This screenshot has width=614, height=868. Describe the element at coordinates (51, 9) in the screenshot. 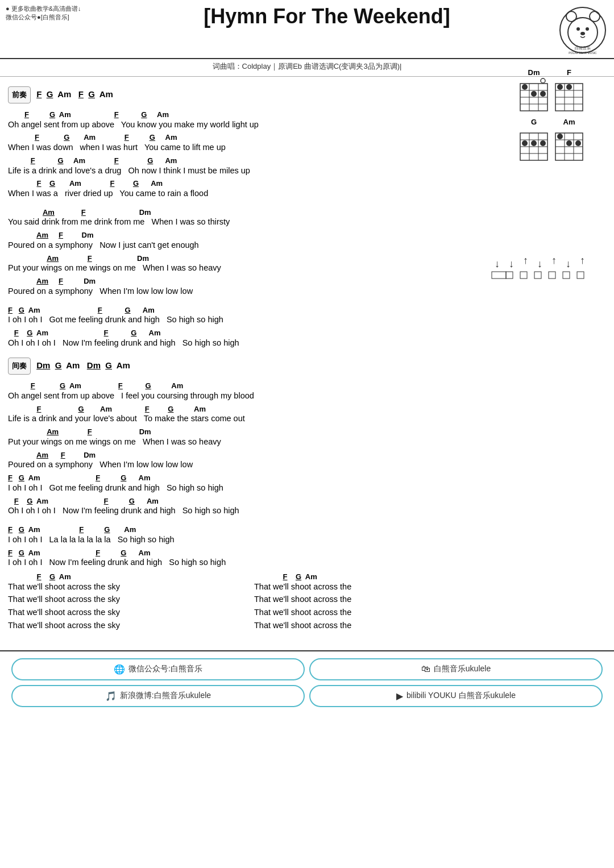

I see `note-line1: ● 更多歌曲教学&高清曲谱↓` at that location.